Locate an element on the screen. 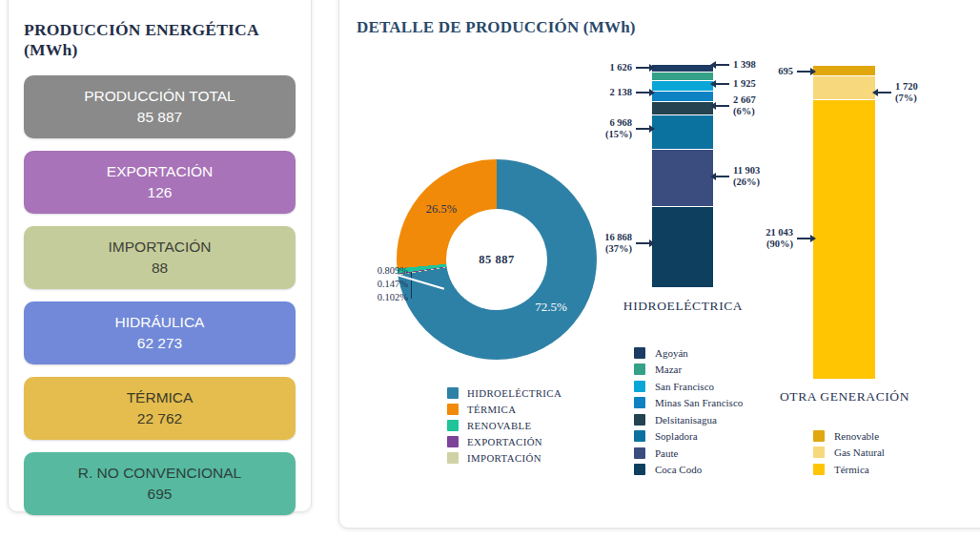 The image size is (980, 540). kpi-label: EXPORTACIÓN is located at coordinates (160, 172).